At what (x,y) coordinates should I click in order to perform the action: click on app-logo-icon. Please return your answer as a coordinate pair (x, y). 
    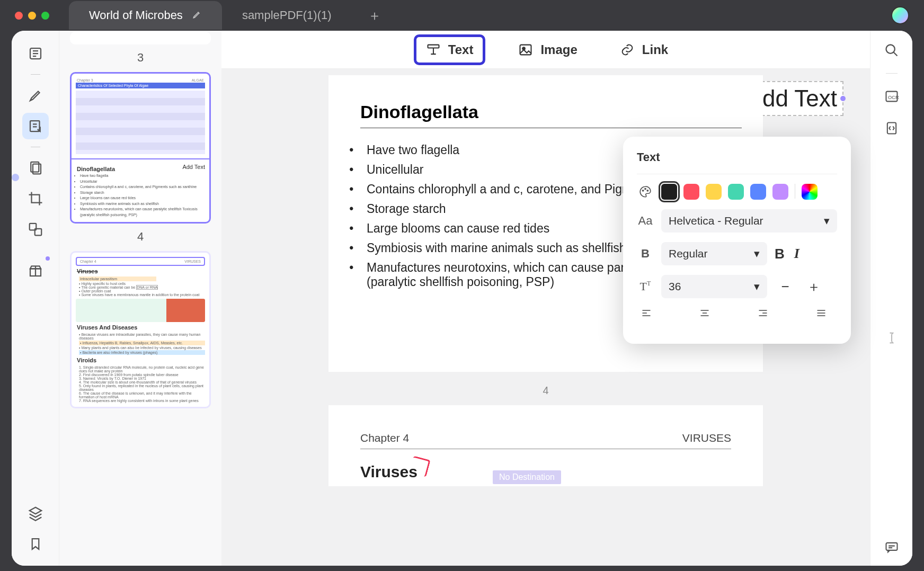
    Looking at the image, I should click on (900, 15).